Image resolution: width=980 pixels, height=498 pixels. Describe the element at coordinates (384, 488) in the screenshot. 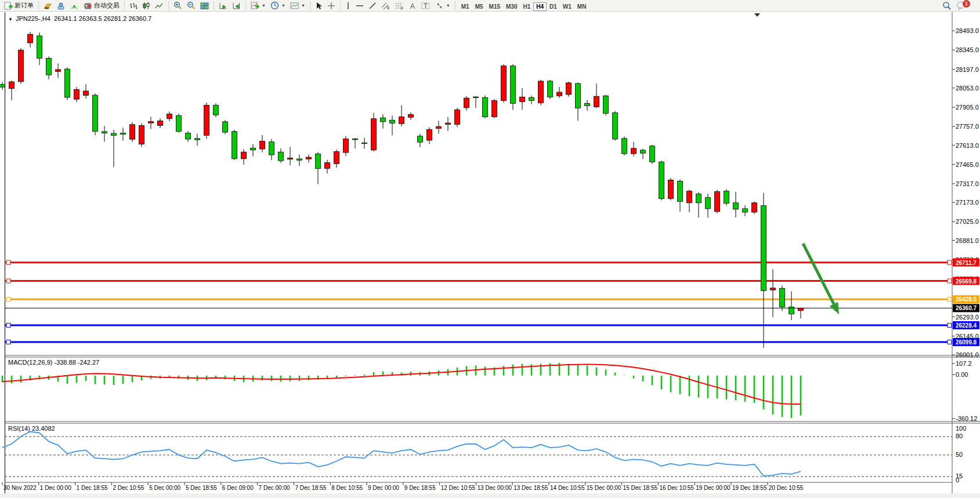

I see `time-axis-label: 9 Dec 00:00` at that location.